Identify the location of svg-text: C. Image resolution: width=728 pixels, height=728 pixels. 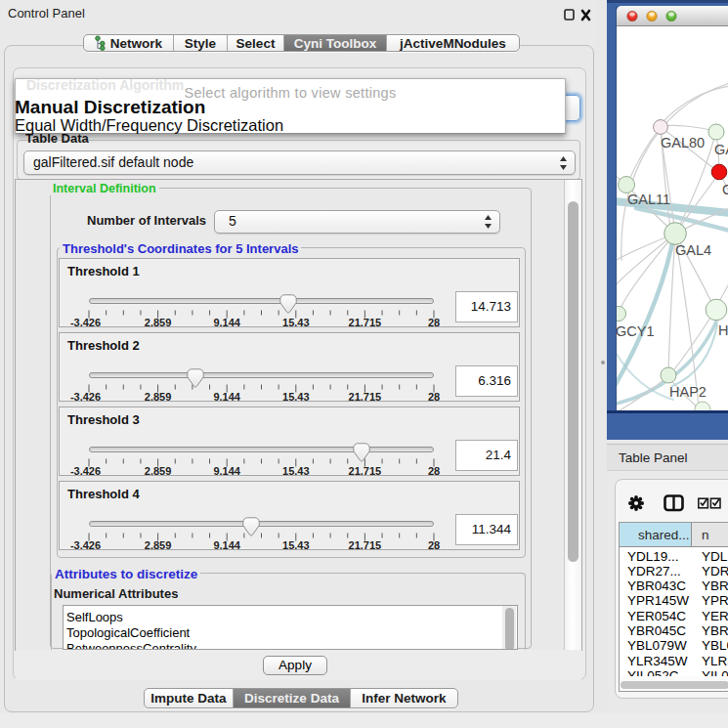
(725, 190).